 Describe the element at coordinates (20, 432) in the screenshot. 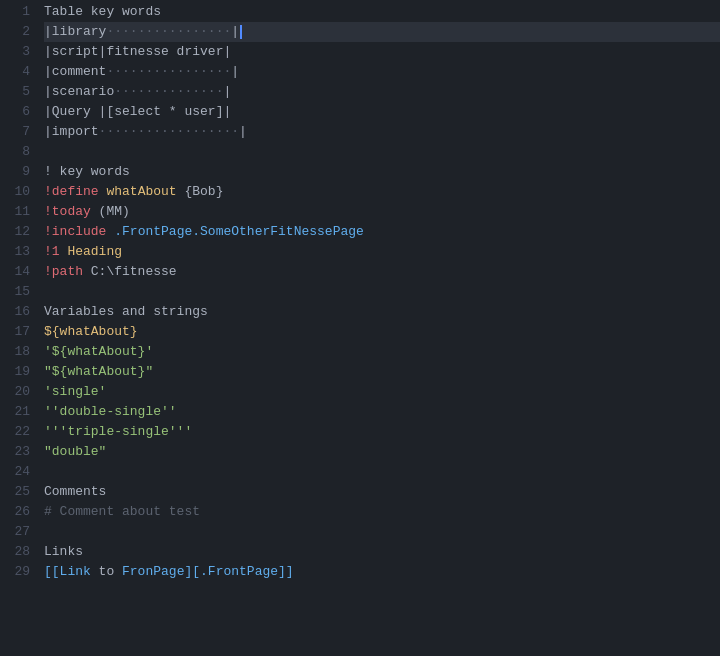

I see `line-number-22: 22` at that location.